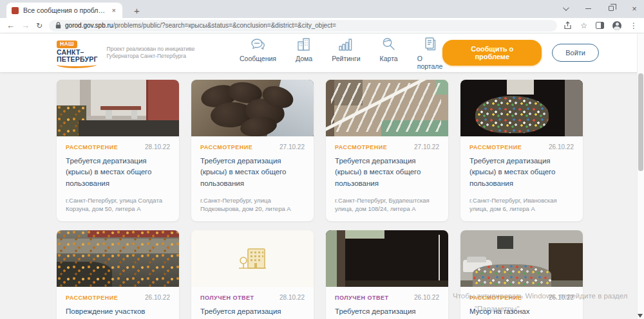 The height and width of the screenshot is (319, 644). What do you see at coordinates (322, 53) in the screenshot?
I see `site-header: НАШ САНКТ– ПЕТЕРБУРГ Проект реализован п…` at bounding box center [322, 53].